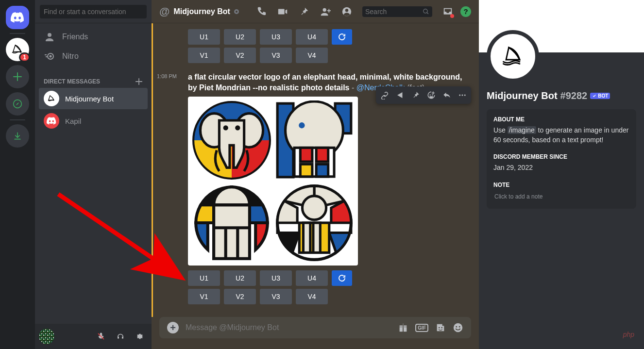 The width and height of the screenshot is (644, 349). Describe the element at coordinates (403, 328) in the screenshot. I see `gift-button` at that location.